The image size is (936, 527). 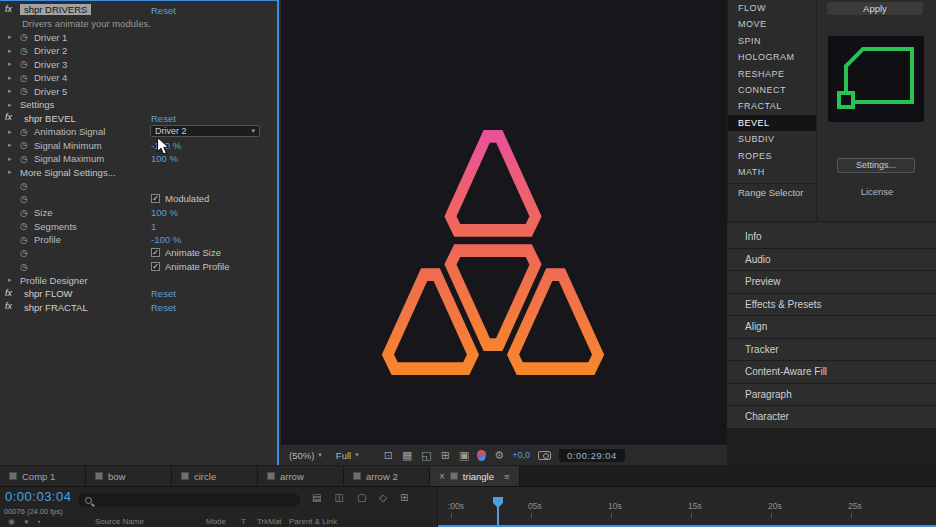 What do you see at coordinates (69, 158) in the screenshot?
I see `property-label-signal-maximum: Signal Maximum` at bounding box center [69, 158].